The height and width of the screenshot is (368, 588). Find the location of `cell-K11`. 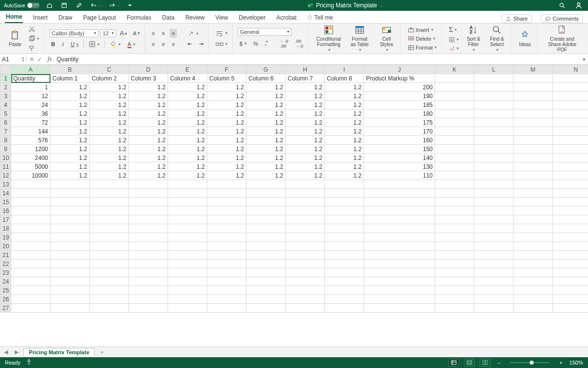

cell-K11 is located at coordinates (455, 167).